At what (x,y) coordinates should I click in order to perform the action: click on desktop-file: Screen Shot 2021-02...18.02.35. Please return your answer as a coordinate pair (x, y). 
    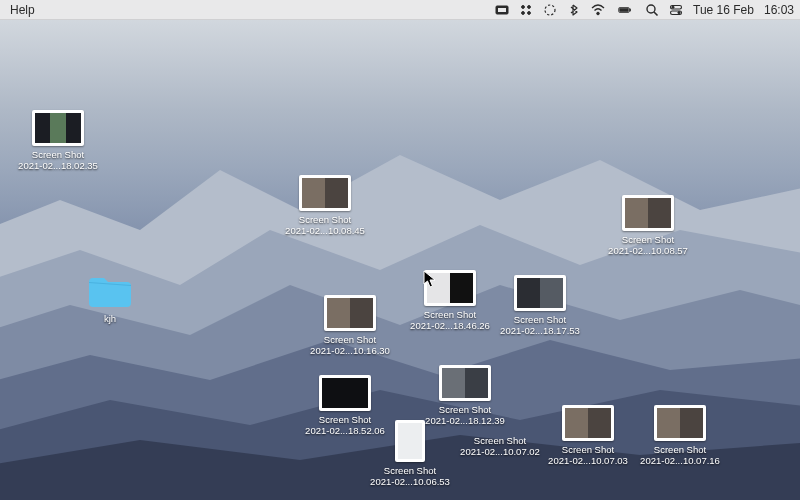
    Looking at the image, I should click on (58, 140).